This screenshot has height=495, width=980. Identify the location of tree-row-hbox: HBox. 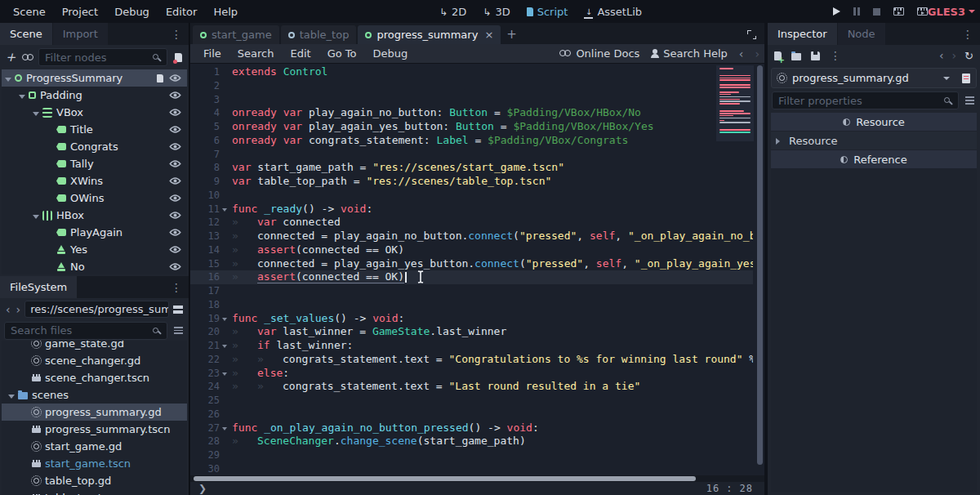
(95, 216).